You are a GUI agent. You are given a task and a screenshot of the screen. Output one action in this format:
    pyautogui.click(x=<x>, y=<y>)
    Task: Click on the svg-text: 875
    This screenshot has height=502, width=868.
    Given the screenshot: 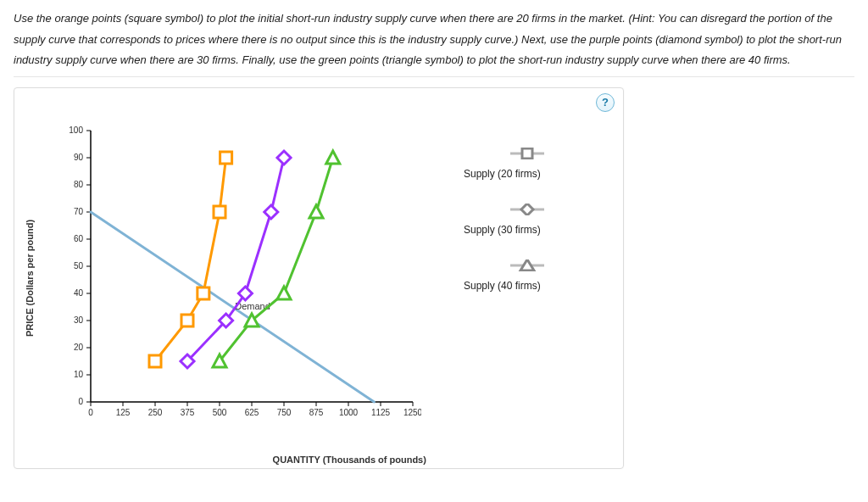 What is the action you would take?
    pyautogui.click(x=317, y=412)
    